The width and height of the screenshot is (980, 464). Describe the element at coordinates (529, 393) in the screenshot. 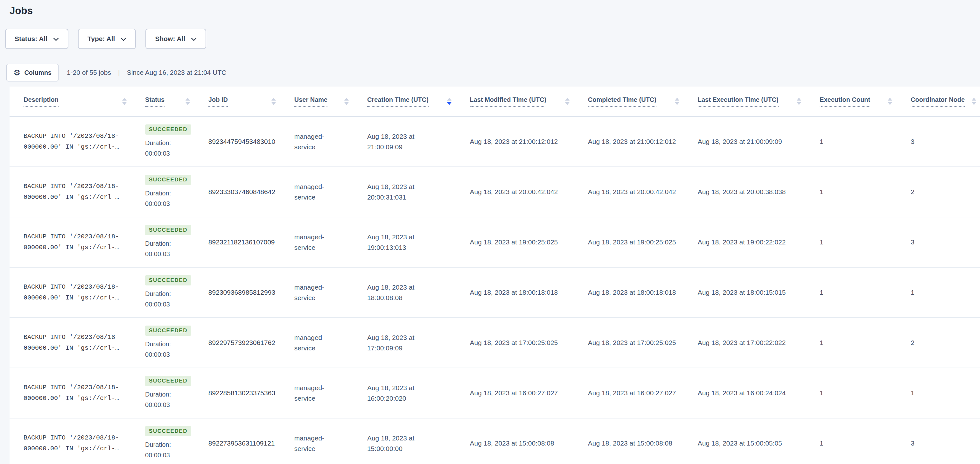

I see `last-modified-time-cell: Aug 18, 2023 at 16:00:27:027` at that location.